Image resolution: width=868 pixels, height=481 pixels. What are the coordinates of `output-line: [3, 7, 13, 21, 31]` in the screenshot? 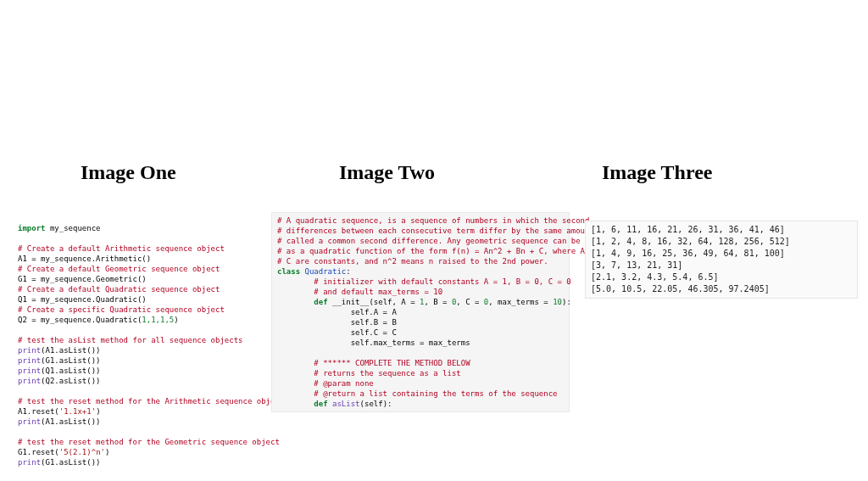 It's located at (637, 265).